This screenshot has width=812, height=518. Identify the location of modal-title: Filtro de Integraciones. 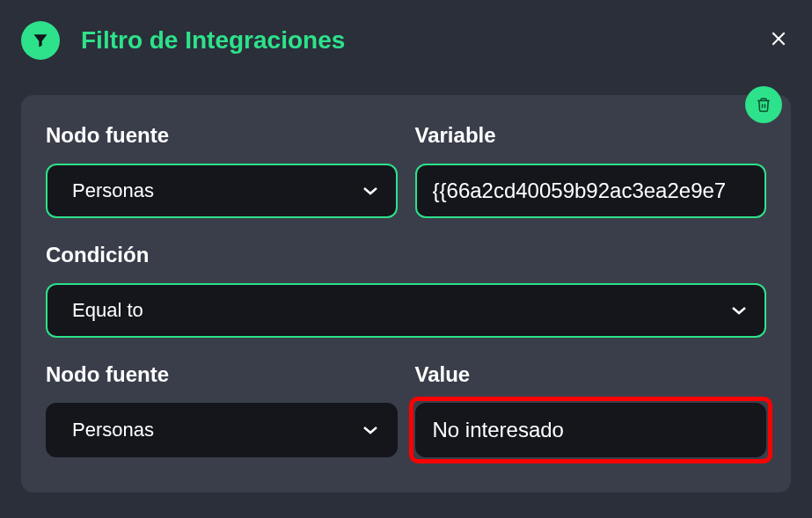
(213, 40).